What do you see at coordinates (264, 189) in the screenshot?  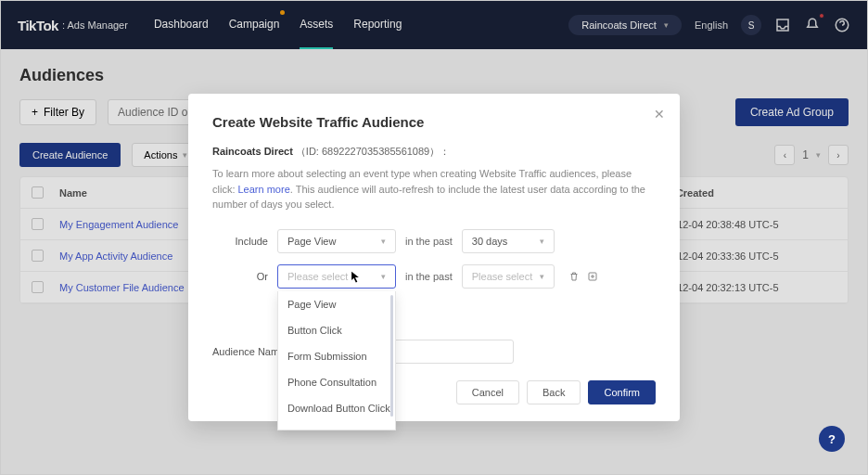 I see `learn-more-link: Learn more` at bounding box center [264, 189].